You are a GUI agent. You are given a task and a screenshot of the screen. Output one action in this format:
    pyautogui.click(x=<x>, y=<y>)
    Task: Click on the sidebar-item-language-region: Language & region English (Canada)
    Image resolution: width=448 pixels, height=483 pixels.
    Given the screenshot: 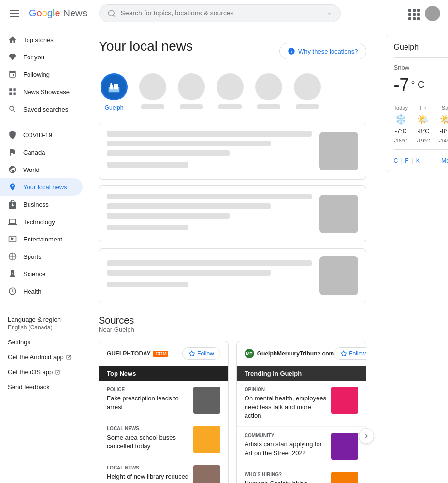 What is the action you would take?
    pyautogui.click(x=42, y=324)
    